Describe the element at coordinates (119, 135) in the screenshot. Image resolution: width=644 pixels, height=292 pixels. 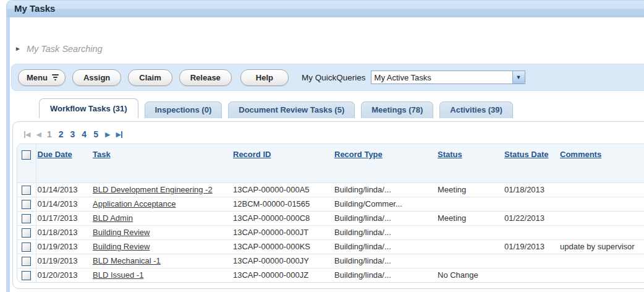
I see `last-page-icon: ▶` at that location.